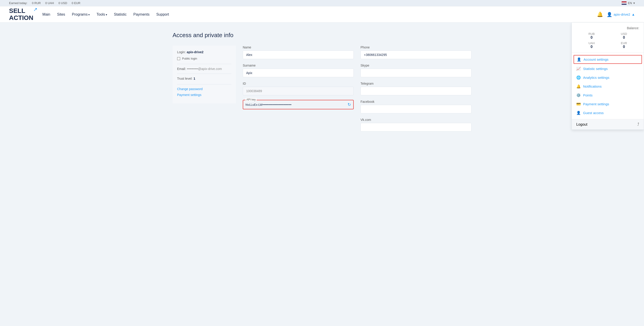 This screenshot has width=644, height=326. Describe the element at coordinates (608, 95) in the screenshot. I see `menu-points: ⚙️ Points` at that location.